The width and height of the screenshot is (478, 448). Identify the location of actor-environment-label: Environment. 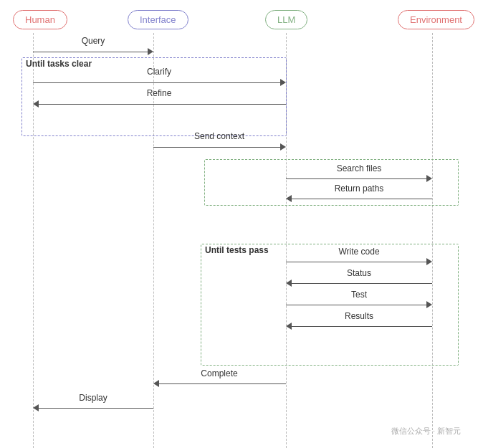
(436, 20).